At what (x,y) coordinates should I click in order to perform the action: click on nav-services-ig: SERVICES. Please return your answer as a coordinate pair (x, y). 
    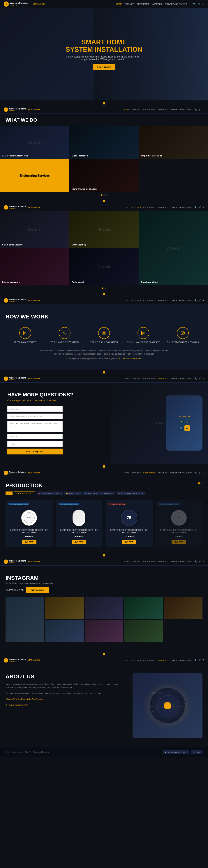
    Looking at the image, I should click on (136, 562).